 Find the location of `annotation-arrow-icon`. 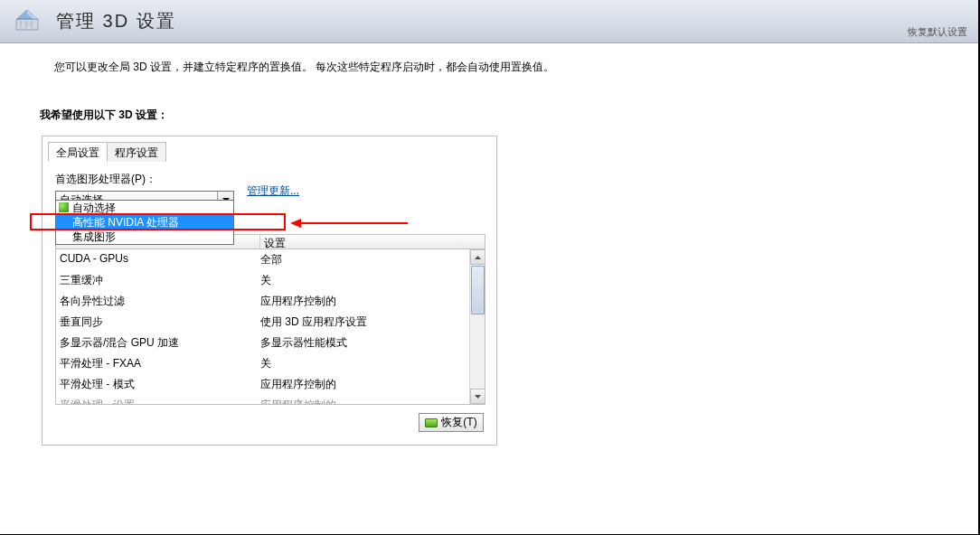

annotation-arrow-icon is located at coordinates (352, 227).